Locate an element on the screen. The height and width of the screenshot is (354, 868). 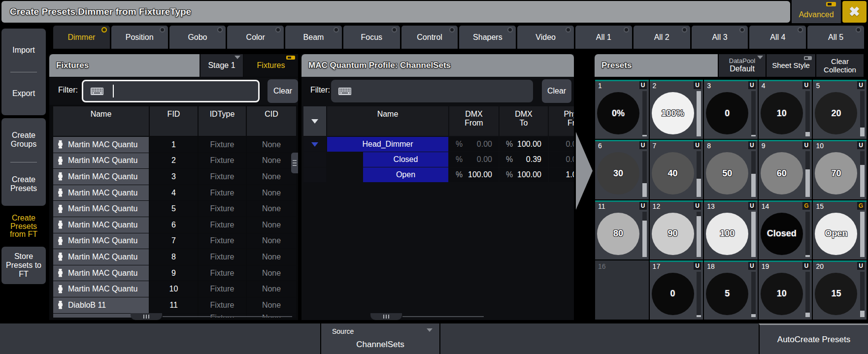
tab-focus: Focus is located at coordinates (371, 37).